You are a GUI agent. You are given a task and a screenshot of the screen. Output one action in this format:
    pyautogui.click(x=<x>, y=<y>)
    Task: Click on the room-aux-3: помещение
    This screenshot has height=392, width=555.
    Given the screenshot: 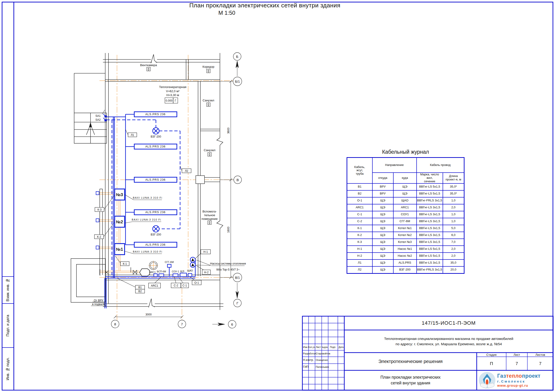 What is the action you would take?
    pyautogui.click(x=210, y=219)
    